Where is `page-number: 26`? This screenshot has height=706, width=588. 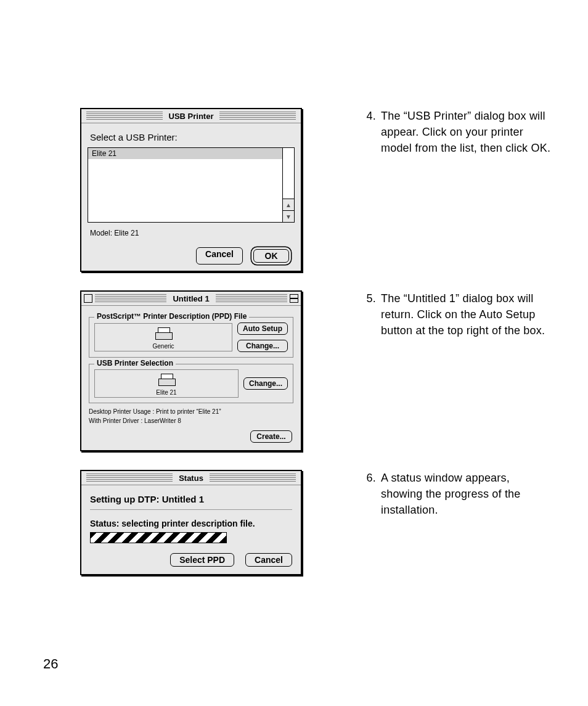
page-number: 26 is located at coordinates (51, 664).